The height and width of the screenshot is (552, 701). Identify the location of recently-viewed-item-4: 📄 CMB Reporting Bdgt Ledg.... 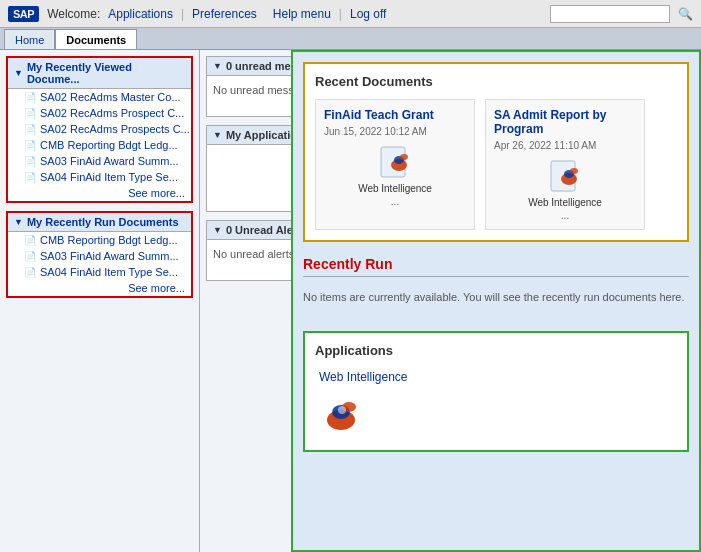
(100, 145).